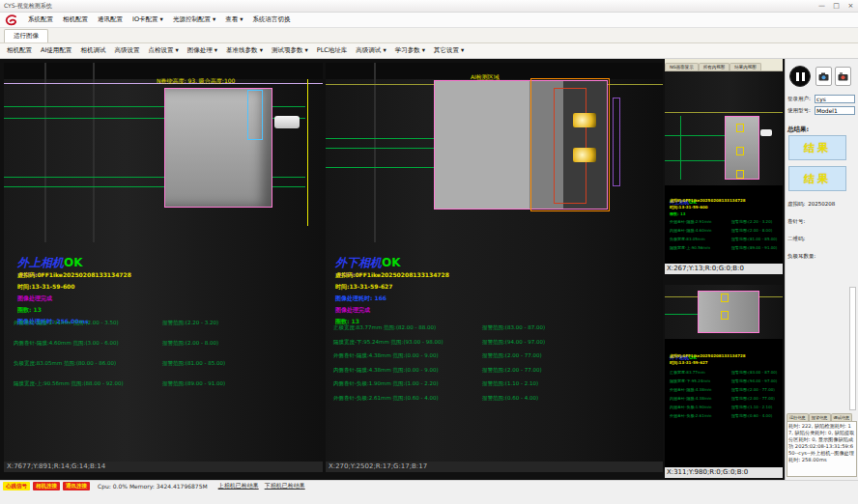 The height and width of the screenshot is (504, 858). What do you see at coordinates (148, 19) in the screenshot?
I see `menu-item: IO卡配置 ▾` at bounding box center [148, 19].